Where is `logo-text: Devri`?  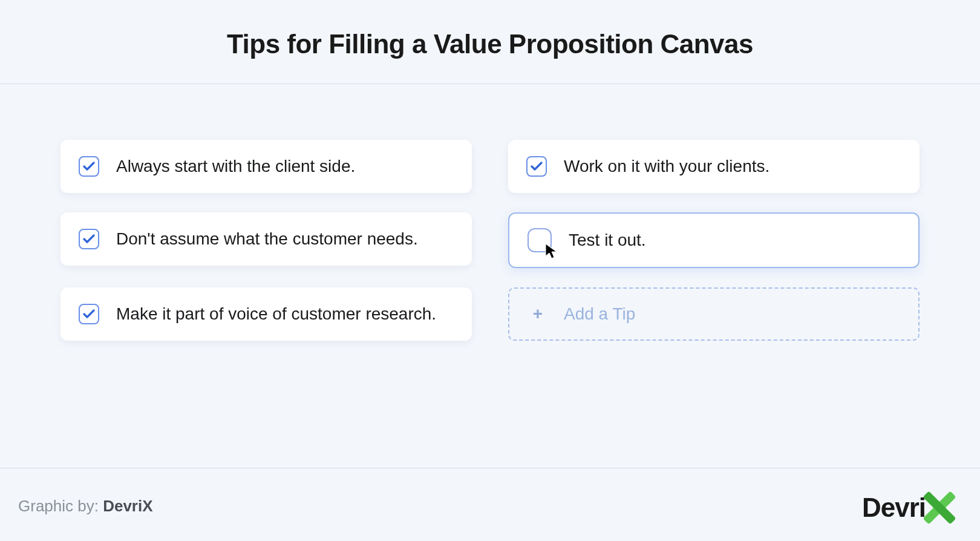 logo-text: Devri is located at coordinates (894, 508).